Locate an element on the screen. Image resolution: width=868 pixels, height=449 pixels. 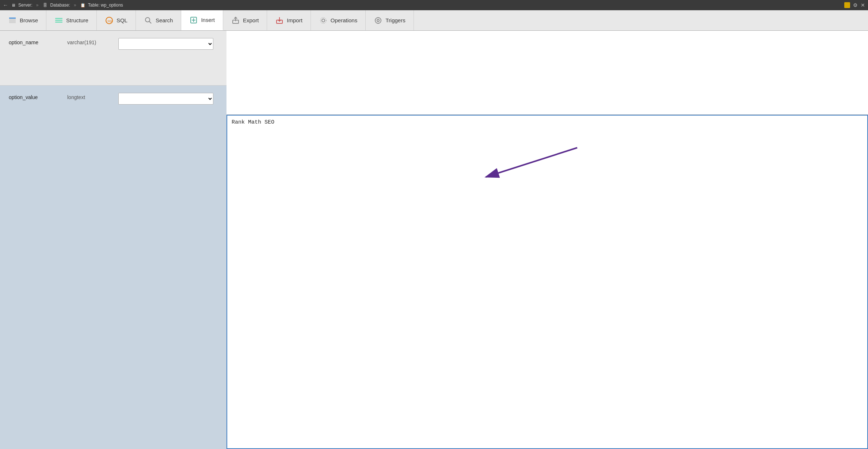
lock-icon is located at coordinates (847, 5).